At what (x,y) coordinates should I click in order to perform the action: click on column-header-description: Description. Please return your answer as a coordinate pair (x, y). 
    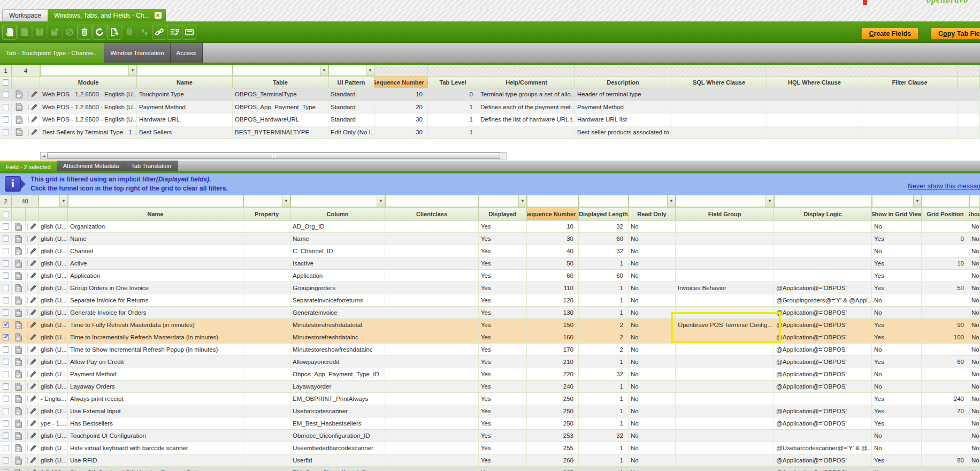
    Looking at the image, I should click on (623, 82).